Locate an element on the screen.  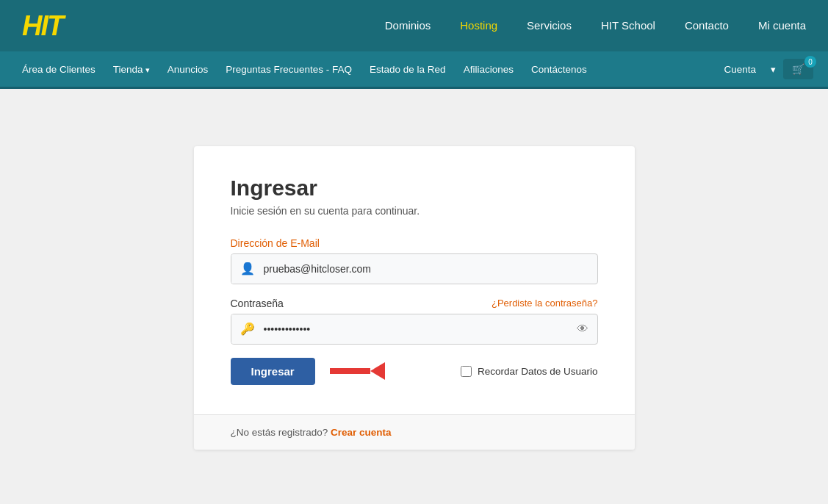
top-nav-item-contacto: Contacto is located at coordinates (707, 26).